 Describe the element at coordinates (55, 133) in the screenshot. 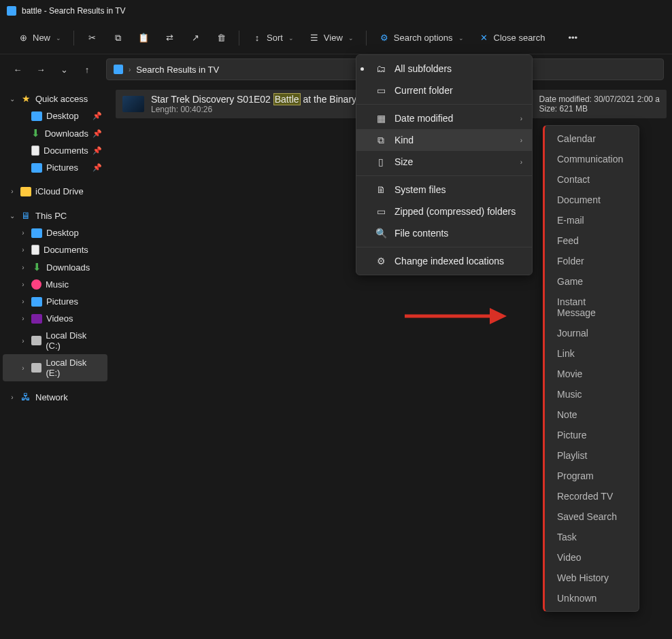

I see `sidebar-item-downloads: ⬇Downloads📌` at that location.